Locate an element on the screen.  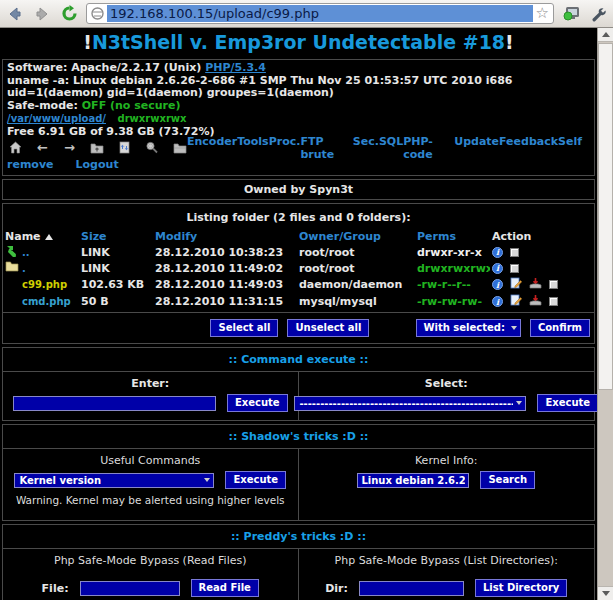
file-modify: 28.12.2010 11:49:02 is located at coordinates (225, 268).